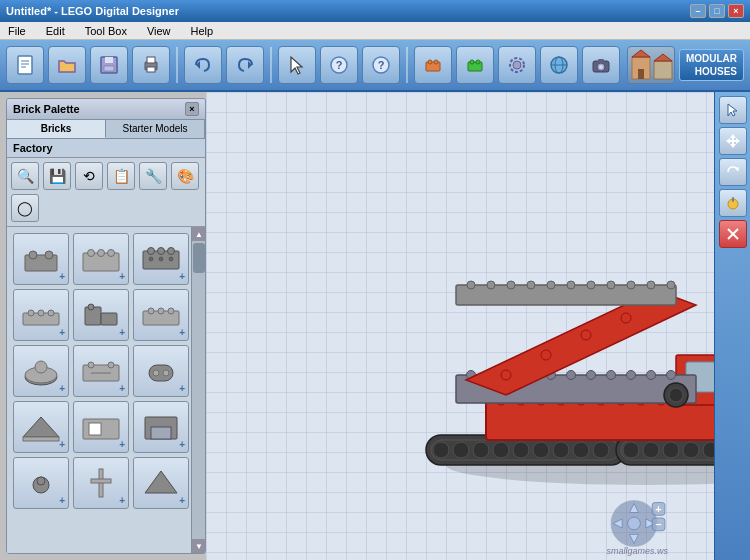 This screenshot has height=560, width=750. I want to click on palette-save-btn: 💾, so click(57, 176).